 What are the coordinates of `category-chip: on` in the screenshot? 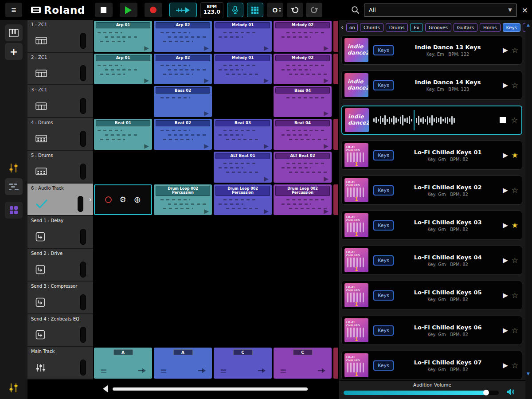 It's located at (352, 27).